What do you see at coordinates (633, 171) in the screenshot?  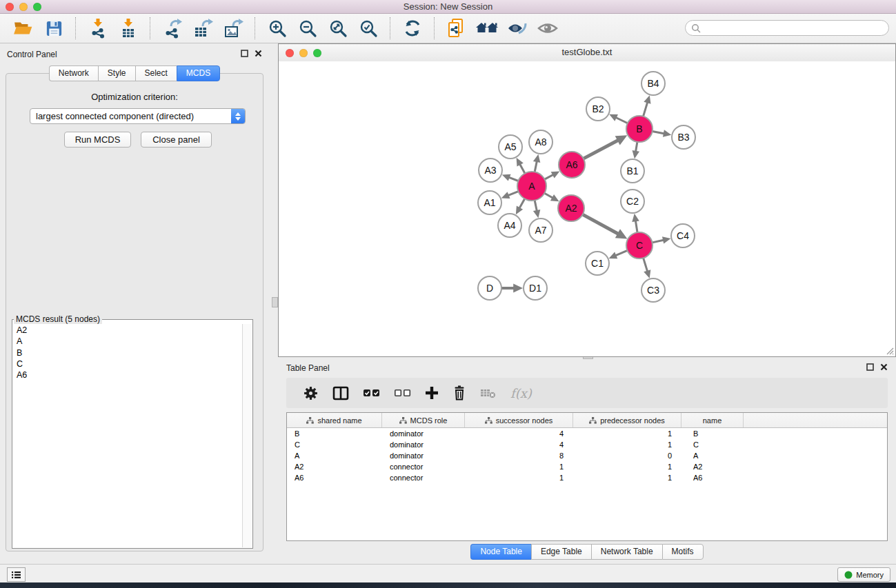 I see `graph-node-B1: B1` at bounding box center [633, 171].